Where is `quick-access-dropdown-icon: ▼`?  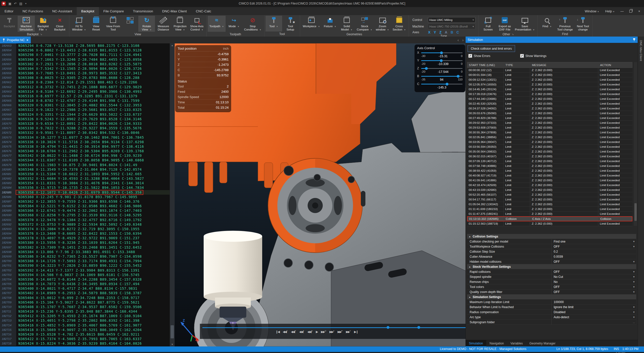 quick-access-dropdown-icon: ▼ is located at coordinates (26, 4).